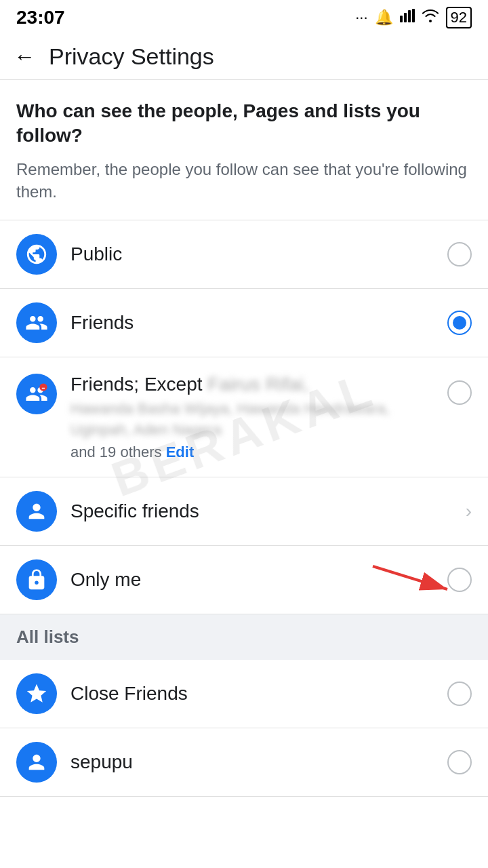  I want to click on header-question: Who can see the people, Pages and lists …, so click(244, 123).